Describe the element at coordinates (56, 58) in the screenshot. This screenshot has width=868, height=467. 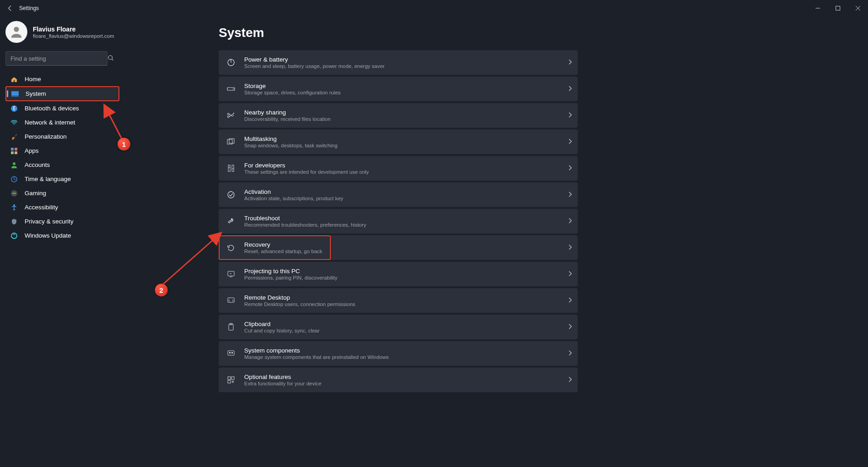
I see `search-input` at that location.